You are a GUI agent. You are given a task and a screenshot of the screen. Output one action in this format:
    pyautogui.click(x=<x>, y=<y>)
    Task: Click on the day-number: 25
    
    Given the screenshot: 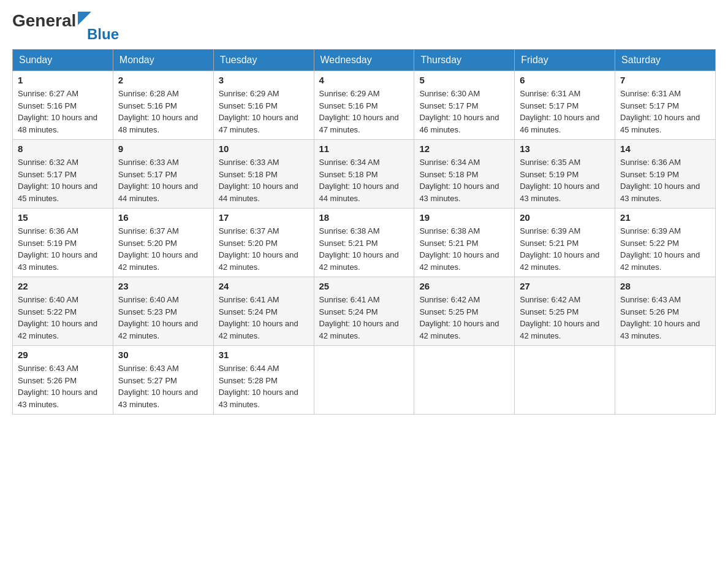 What is the action you would take?
    pyautogui.click(x=364, y=286)
    